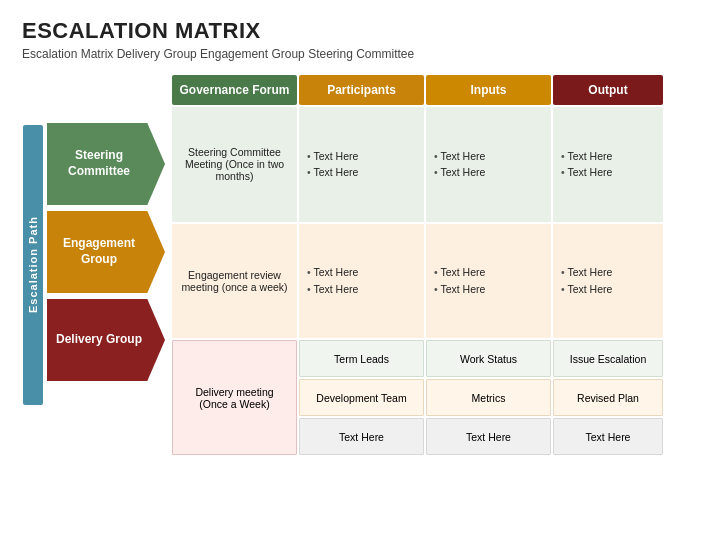  Describe the element at coordinates (362, 398) in the screenshot. I see `delivery-participants-col: Term Leads Development Team Text Here` at that location.